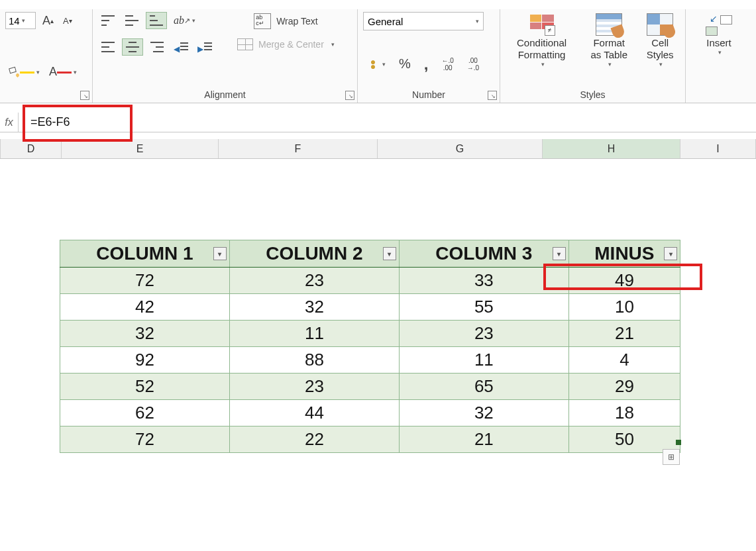 The image size is (756, 551). Describe the element at coordinates (376, 64) in the screenshot. I see `currency-button: ●● ▾` at that location.